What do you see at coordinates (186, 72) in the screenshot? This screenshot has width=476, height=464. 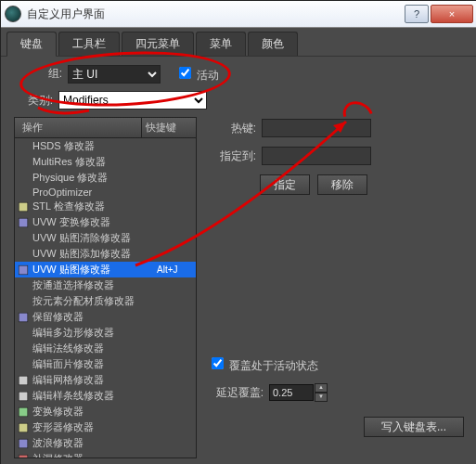 I see `active-checkbox` at bounding box center [186, 72].